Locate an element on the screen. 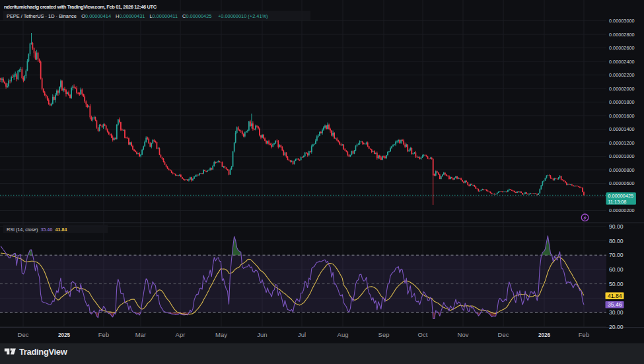 This screenshot has width=644, height=364. svg-text: Nov is located at coordinates (464, 334).